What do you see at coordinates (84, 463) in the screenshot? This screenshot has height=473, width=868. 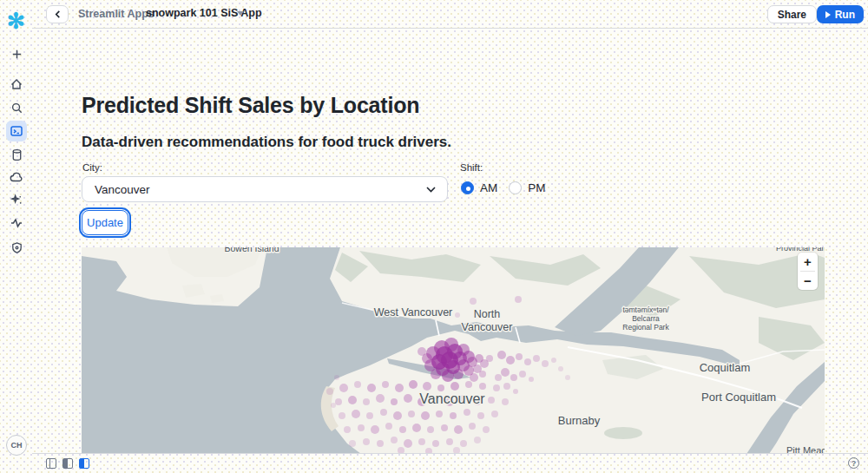 I see `layout-preview-icon` at bounding box center [84, 463].